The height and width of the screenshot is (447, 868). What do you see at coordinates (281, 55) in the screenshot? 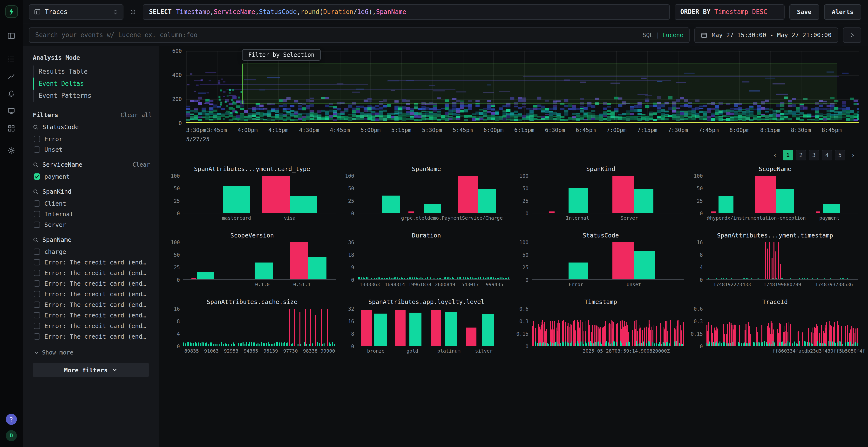
I see `filter-by-selection-button: Filter by Selection` at bounding box center [281, 55].